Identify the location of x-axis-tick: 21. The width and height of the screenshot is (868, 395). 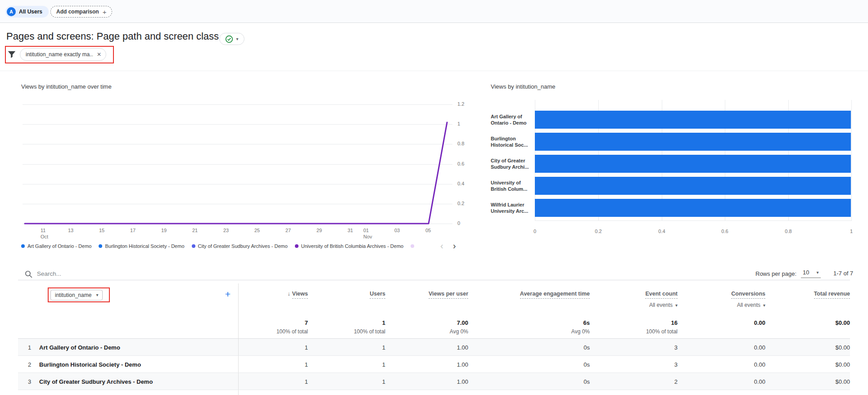
(195, 230).